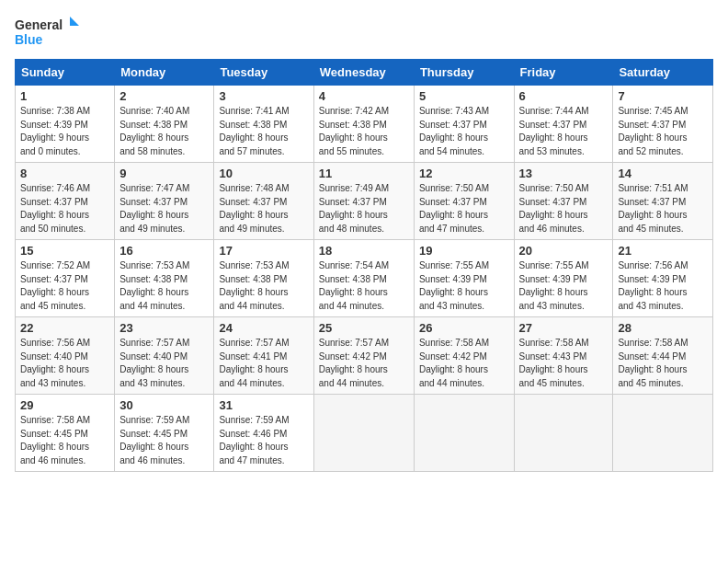 The height and width of the screenshot is (563, 728). What do you see at coordinates (164, 132) in the screenshot?
I see `day-info: Sunrise: 7:40 AM Sunset: 4:38 PM Dayligh…` at bounding box center [164, 132].